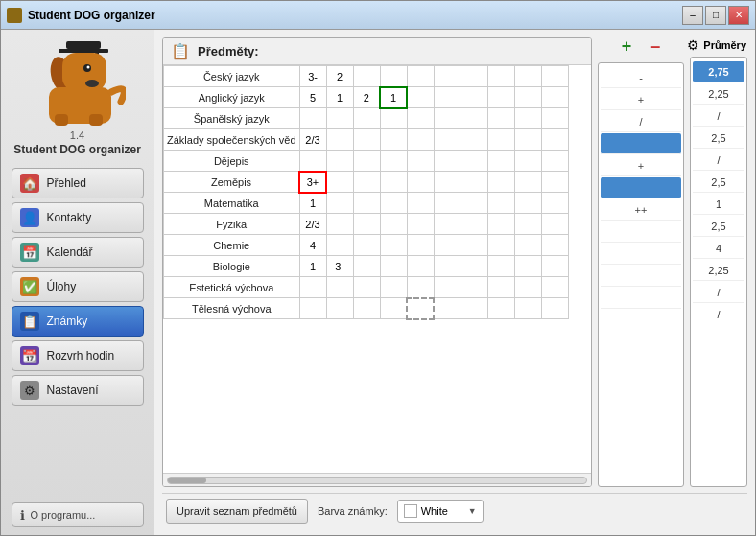  Describe the element at coordinates (377, 479) in the screenshot. I see `horizontal-scrollbar` at that location.